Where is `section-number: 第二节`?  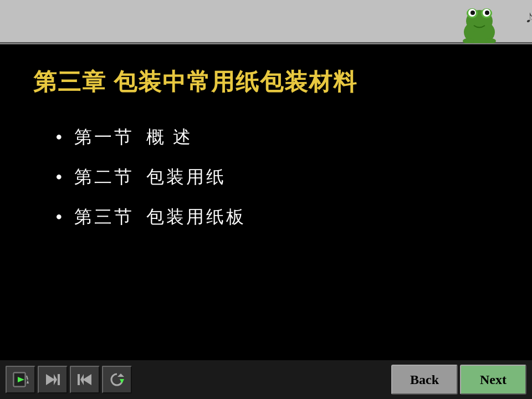
section-number: 第二节 is located at coordinates (110, 177).